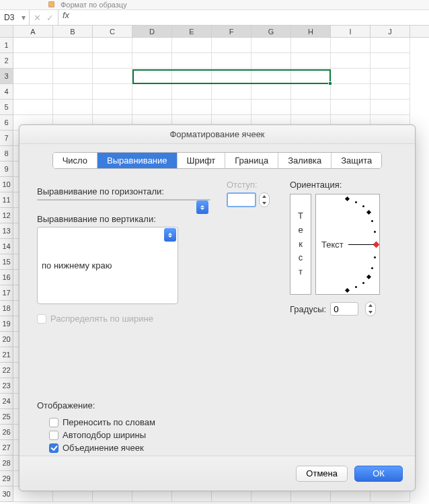 The image size is (429, 504). Describe the element at coordinates (124, 200) in the screenshot. I see `h-align-select` at that location.